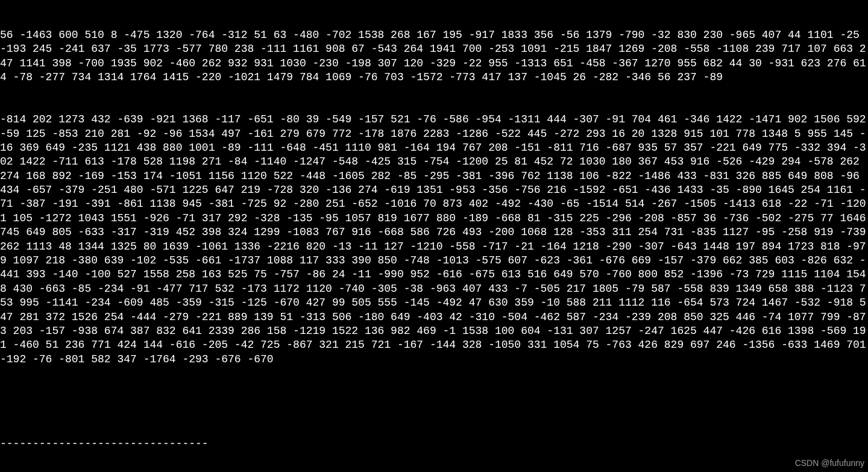  What do you see at coordinates (829, 463) in the screenshot?
I see `watermark-text: CSDN @fufufunny` at bounding box center [829, 463].